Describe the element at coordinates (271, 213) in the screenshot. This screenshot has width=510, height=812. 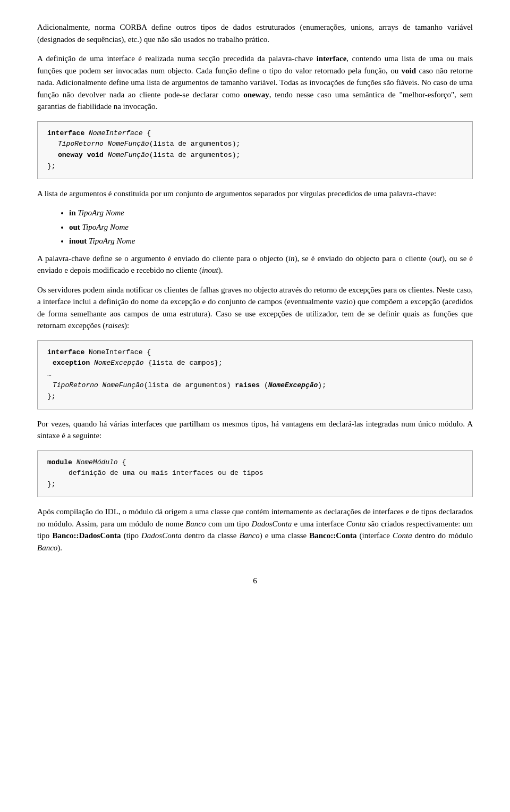
I see `bullet-item-in: in TipoArg Nome` at that location.